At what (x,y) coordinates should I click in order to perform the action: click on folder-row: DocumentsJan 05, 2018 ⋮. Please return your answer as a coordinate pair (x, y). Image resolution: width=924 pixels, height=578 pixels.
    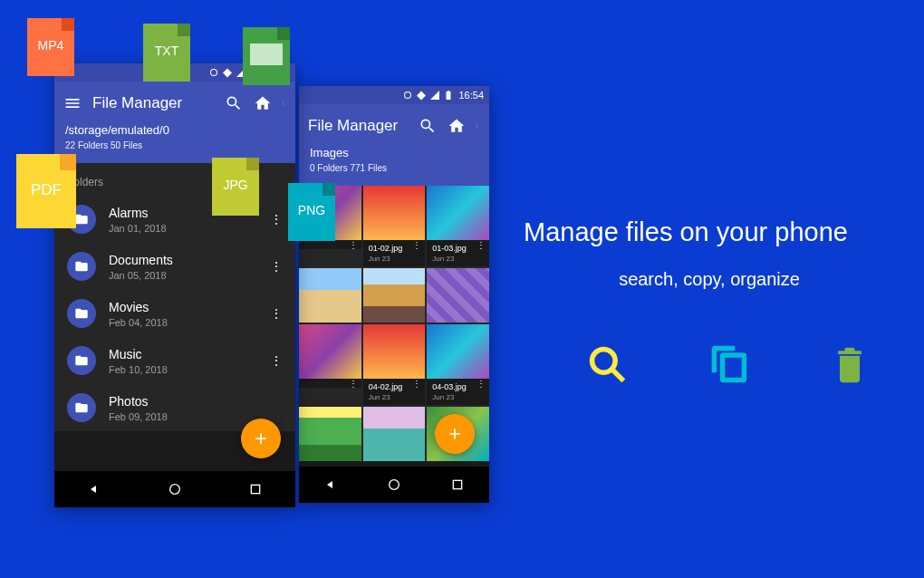
    Looking at the image, I should click on (175, 266).